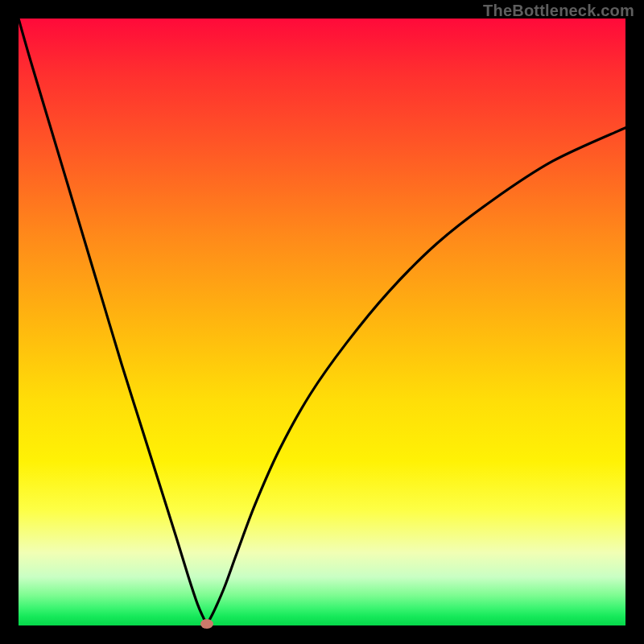 The height and width of the screenshot is (644, 644). What do you see at coordinates (559, 11) in the screenshot?
I see `watermark-text: TheBottleneck.com` at bounding box center [559, 11].